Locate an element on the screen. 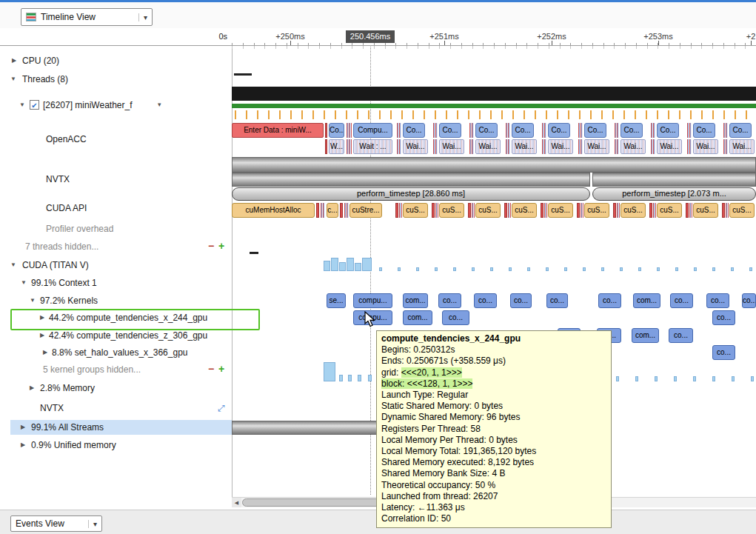 This screenshot has width=756, height=534. timeline-bar-wait: W... is located at coordinates (336, 147).